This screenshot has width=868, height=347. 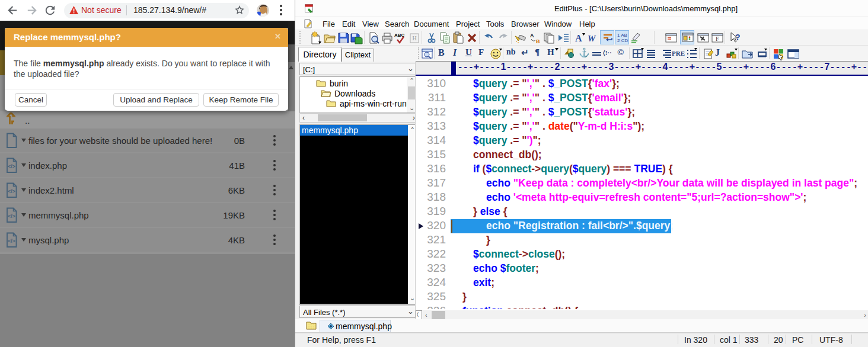 I want to click on svg-text: F, so click(x=717, y=39).